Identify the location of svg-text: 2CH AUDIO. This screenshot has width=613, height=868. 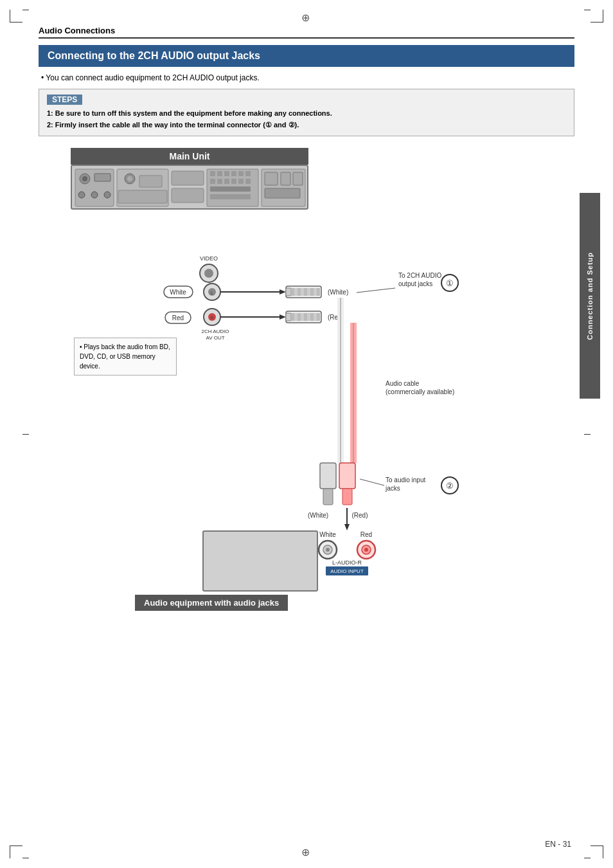
(215, 332).